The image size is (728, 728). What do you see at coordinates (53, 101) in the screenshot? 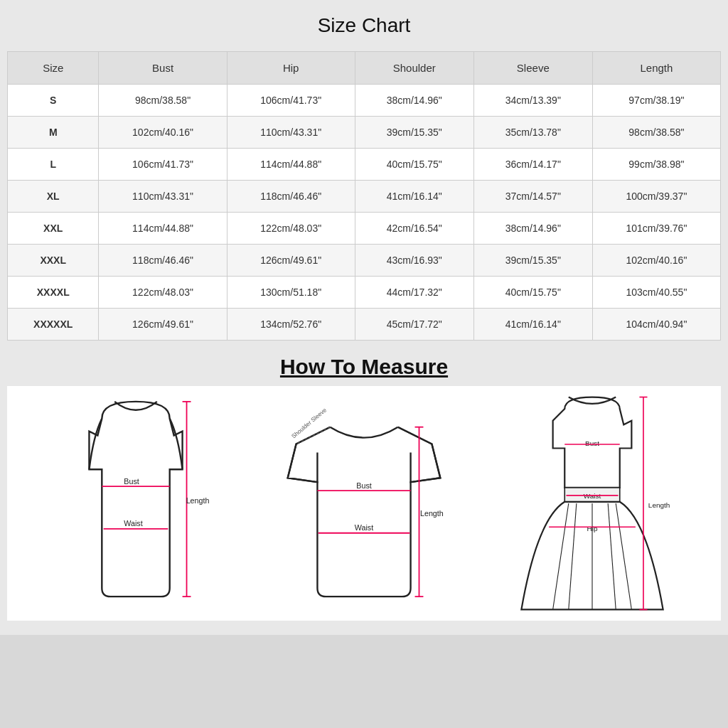
I see `size-cell: S` at bounding box center [53, 101].